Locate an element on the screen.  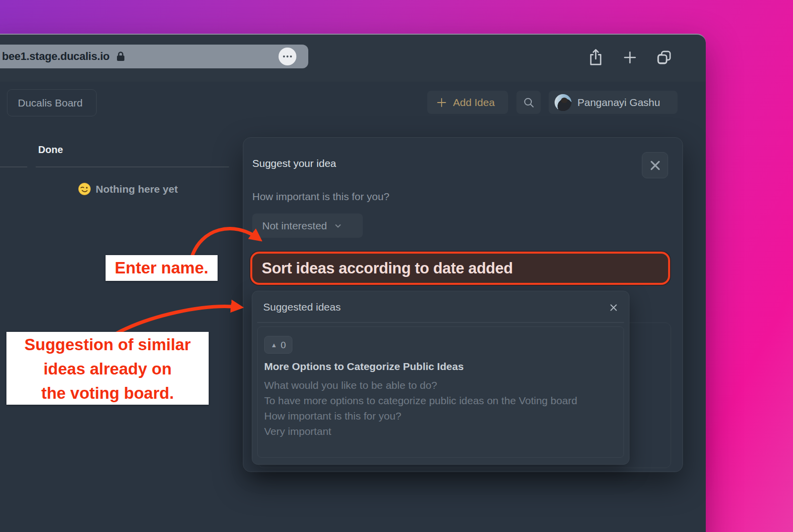
column-title-done: Done is located at coordinates (51, 150).